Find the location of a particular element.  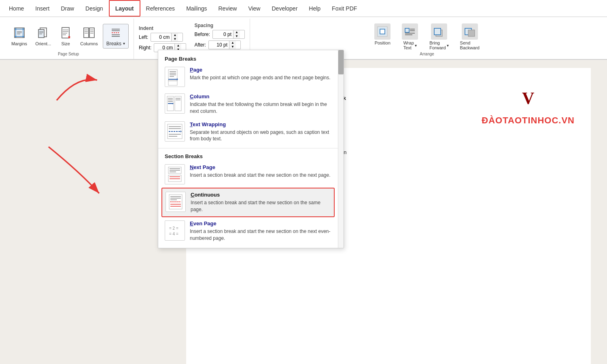

indent-section: Indent Left: ▲ ▼ is located at coordinates (163, 39).